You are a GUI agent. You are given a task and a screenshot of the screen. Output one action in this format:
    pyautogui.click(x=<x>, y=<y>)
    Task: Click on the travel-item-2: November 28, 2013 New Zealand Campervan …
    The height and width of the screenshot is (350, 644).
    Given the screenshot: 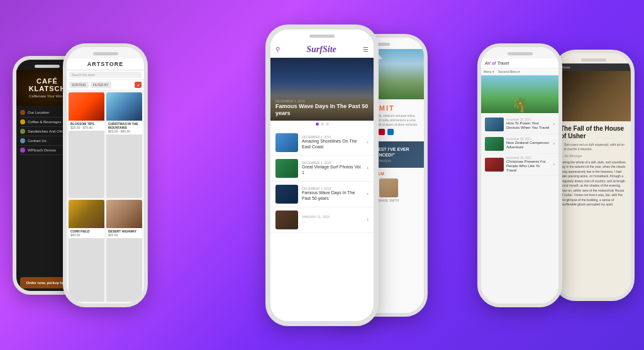 What is the action you would take?
    pyautogui.click(x=519, y=145)
    